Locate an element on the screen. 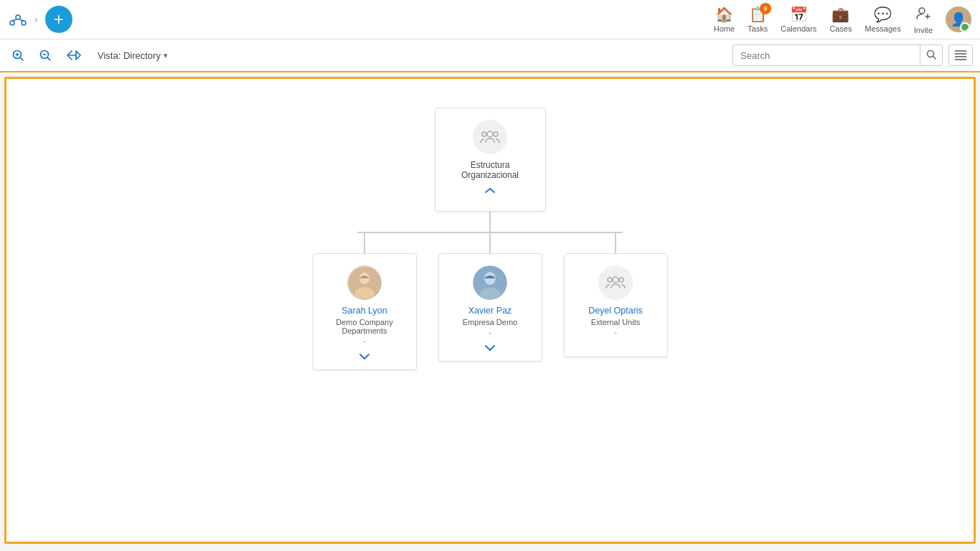 Image resolution: width=980 pixels, height=551 pixels. xavier-name: Xavier Paz is located at coordinates (490, 311).